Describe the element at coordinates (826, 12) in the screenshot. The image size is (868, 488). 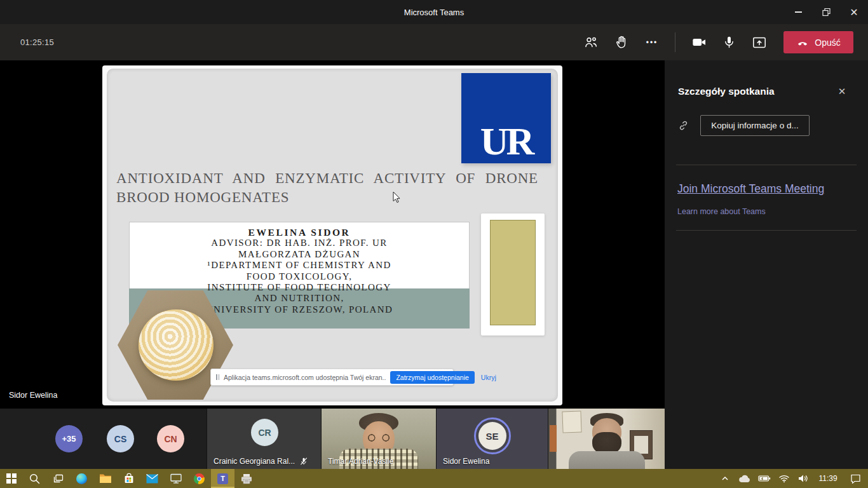
I see `restore-button` at that location.